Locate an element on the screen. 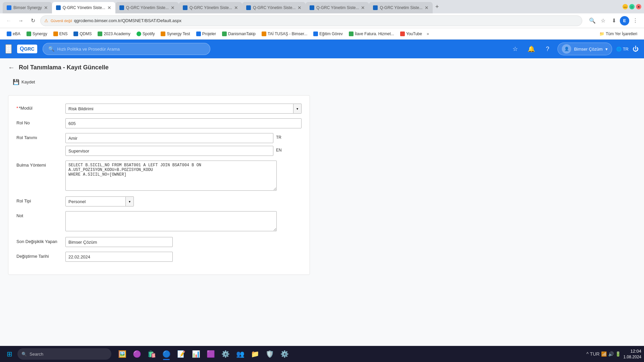  app-search-box: 🔍 is located at coordinates (126, 49).